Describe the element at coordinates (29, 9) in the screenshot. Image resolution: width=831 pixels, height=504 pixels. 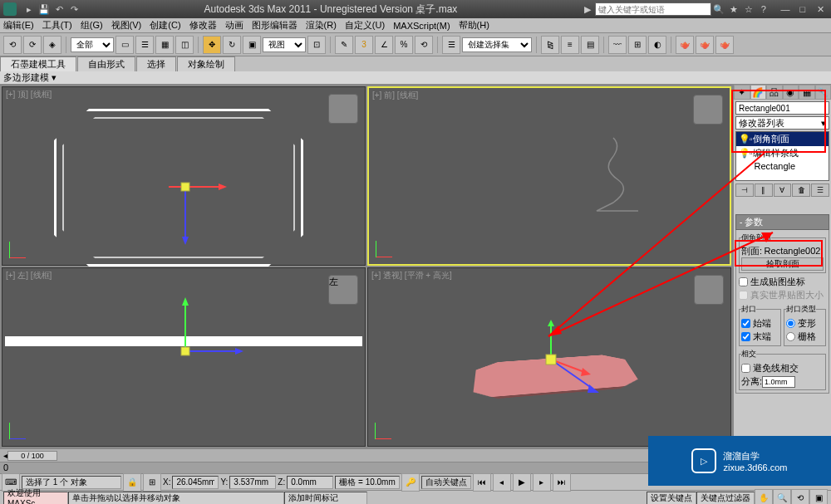
I see `qat-open-icon: ▸` at that location.